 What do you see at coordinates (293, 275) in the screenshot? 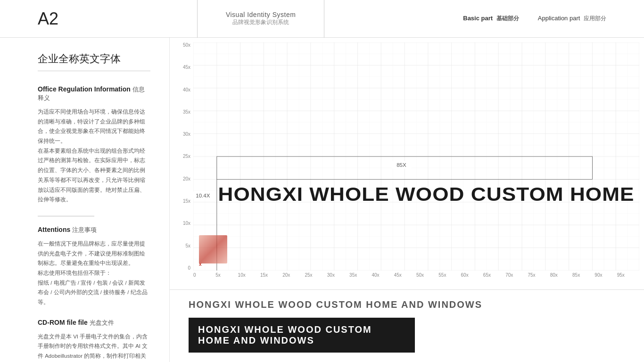
I see `x-label-20: 20x` at bounding box center [293, 275].